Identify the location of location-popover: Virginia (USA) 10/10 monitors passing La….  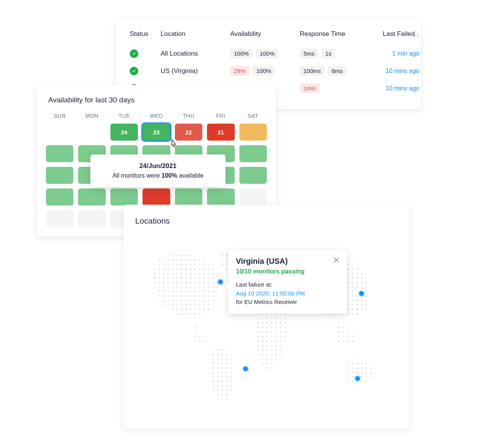
(288, 282).